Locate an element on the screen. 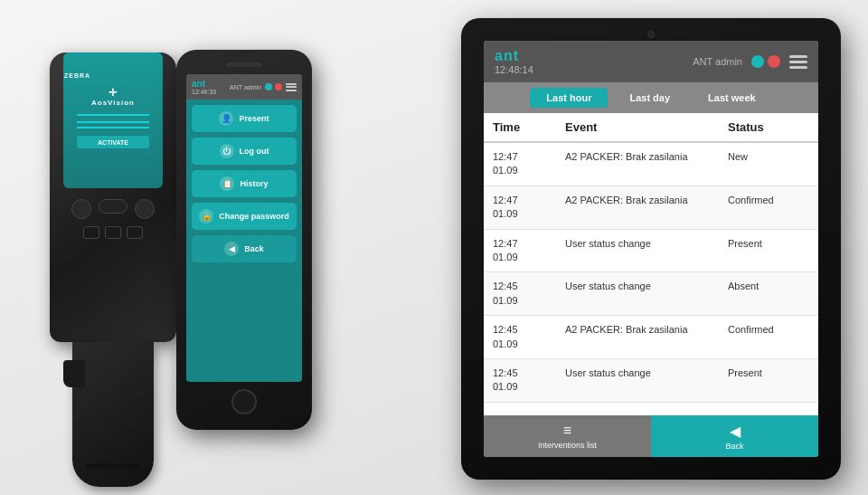  phone-status-green is located at coordinates (269, 87).